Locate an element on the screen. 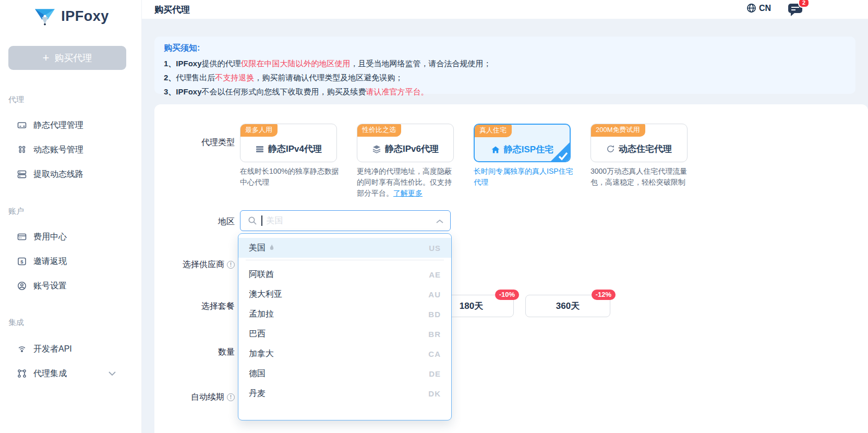 Image resolution: width=868 pixels, height=433 pixels. label-quantity: 数量 is located at coordinates (195, 352).